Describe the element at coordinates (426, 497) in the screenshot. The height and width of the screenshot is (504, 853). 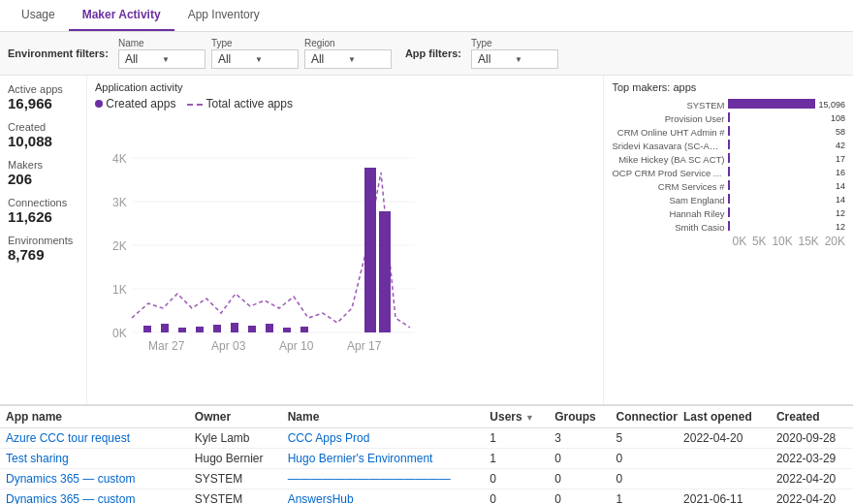
I see `table-row: Dynamics 365 — custom SYSTEM AnswersHub …` at that location.